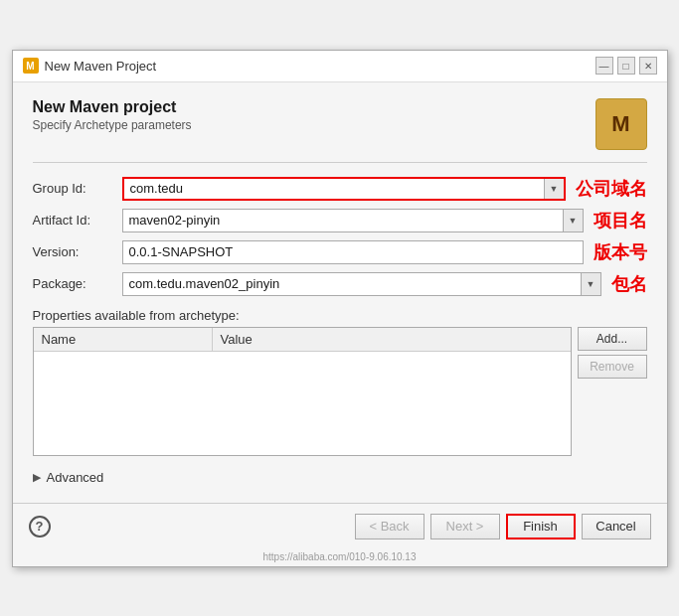  Describe the element at coordinates (334, 189) in the screenshot. I see `group-id-input` at that location.